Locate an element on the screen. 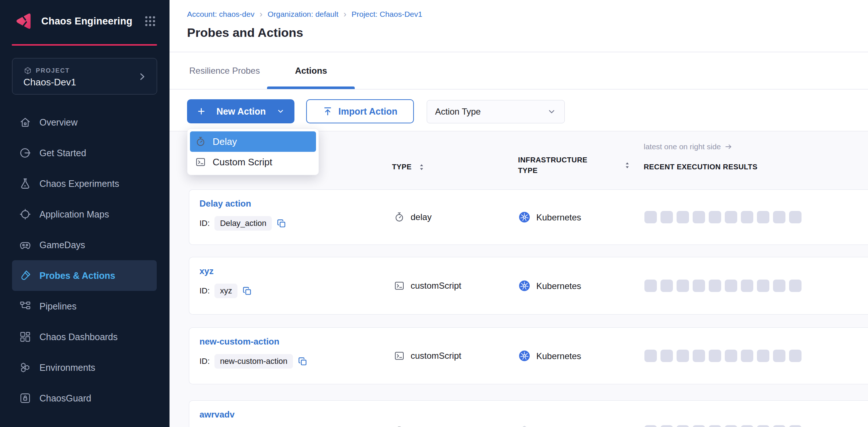 This screenshot has width=868, height=427. sidebar-item-get-started: Get Started is located at coordinates (85, 153).